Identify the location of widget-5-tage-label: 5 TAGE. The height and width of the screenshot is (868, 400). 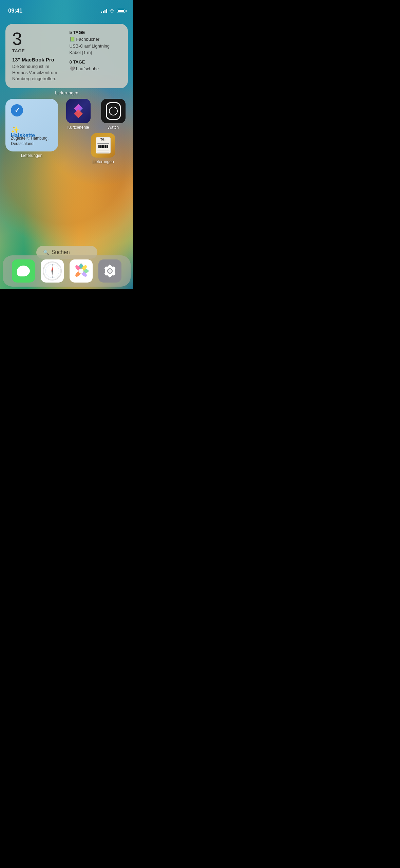
(96, 33).